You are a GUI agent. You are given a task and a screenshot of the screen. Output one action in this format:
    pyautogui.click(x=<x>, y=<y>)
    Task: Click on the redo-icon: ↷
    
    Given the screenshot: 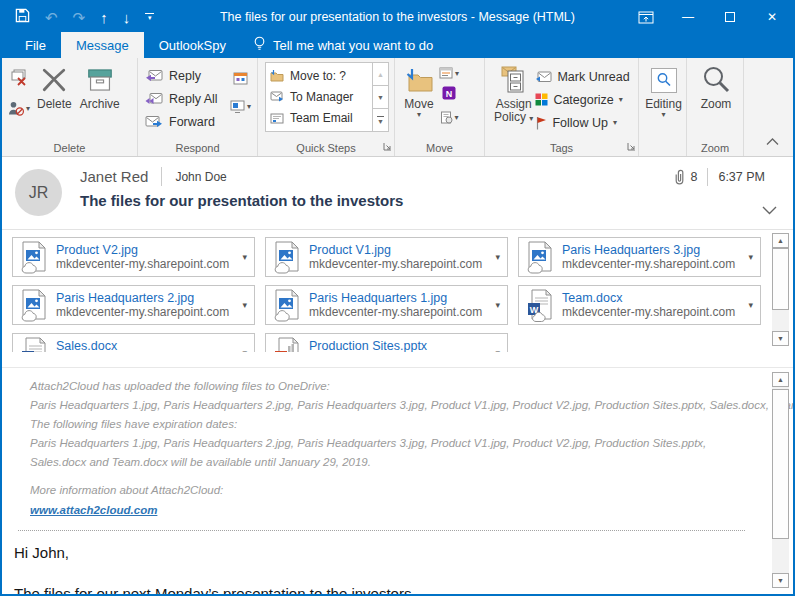 What is the action you would take?
    pyautogui.click(x=80, y=18)
    